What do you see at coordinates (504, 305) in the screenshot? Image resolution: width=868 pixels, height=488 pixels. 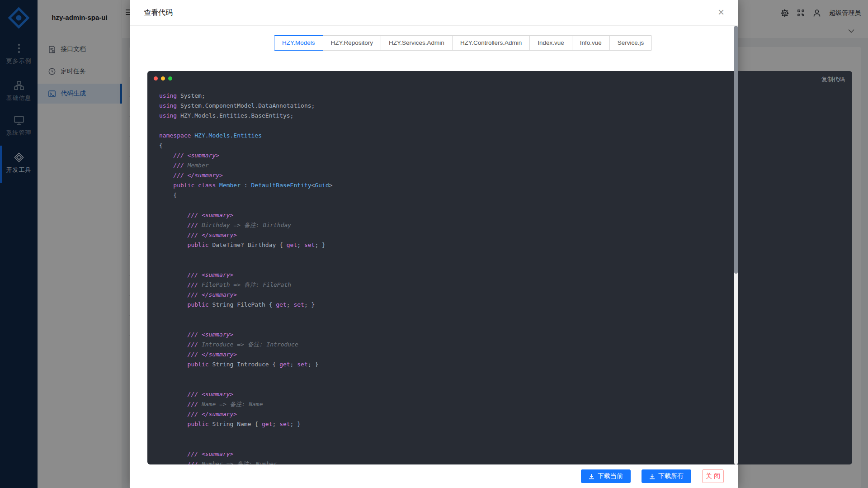 I see `code-line: public String FilePath { get; set; }` at bounding box center [504, 305].